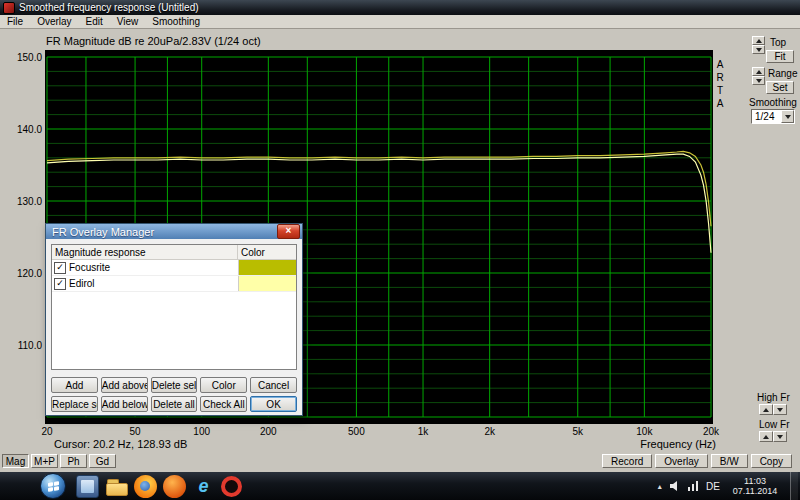 Image resolution: width=800 pixels, height=500 pixels. What do you see at coordinates (202, 432) in the screenshot?
I see `x-tick-label: 100` at bounding box center [202, 432].